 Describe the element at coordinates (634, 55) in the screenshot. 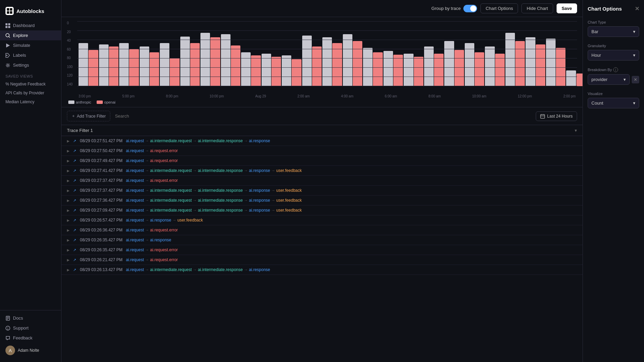

I see `chevron-down-icon: ▾` at that location.